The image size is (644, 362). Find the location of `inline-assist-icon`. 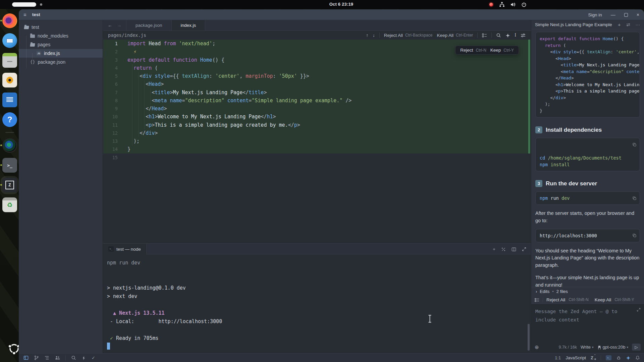

inline-assist-icon is located at coordinates (508, 35).